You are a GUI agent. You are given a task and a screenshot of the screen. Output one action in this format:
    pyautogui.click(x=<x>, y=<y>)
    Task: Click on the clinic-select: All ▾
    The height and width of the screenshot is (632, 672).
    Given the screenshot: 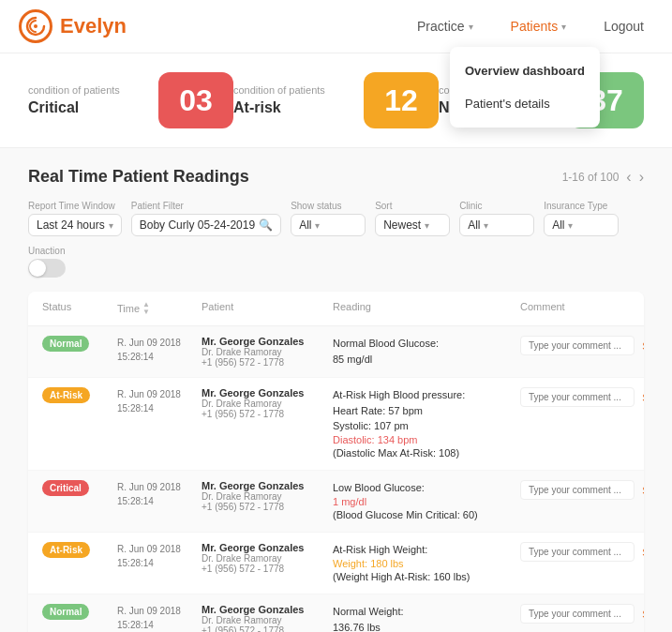 What is the action you would take?
    pyautogui.click(x=497, y=225)
    